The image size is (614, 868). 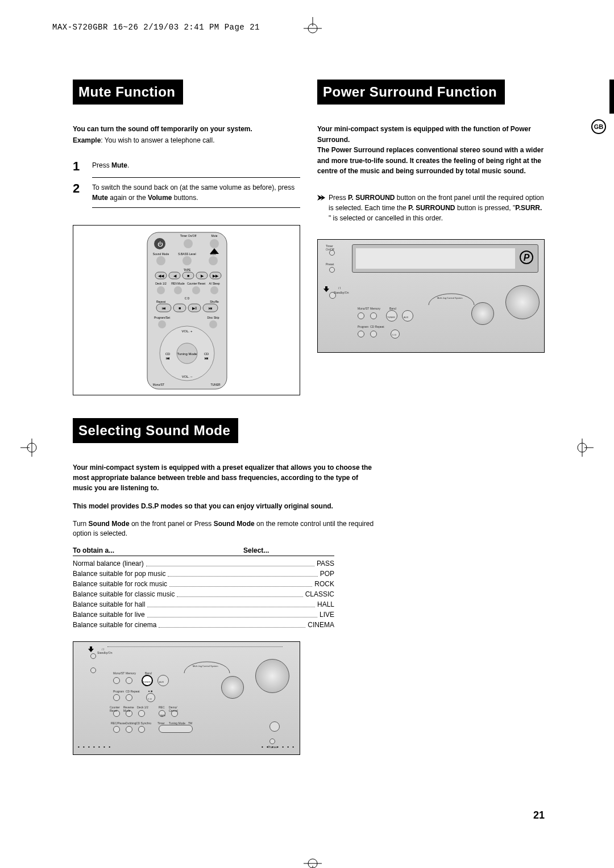 What do you see at coordinates (204, 574) in the screenshot?
I see `eq-row: Balance suitable for pop musicPOP` at bounding box center [204, 574].